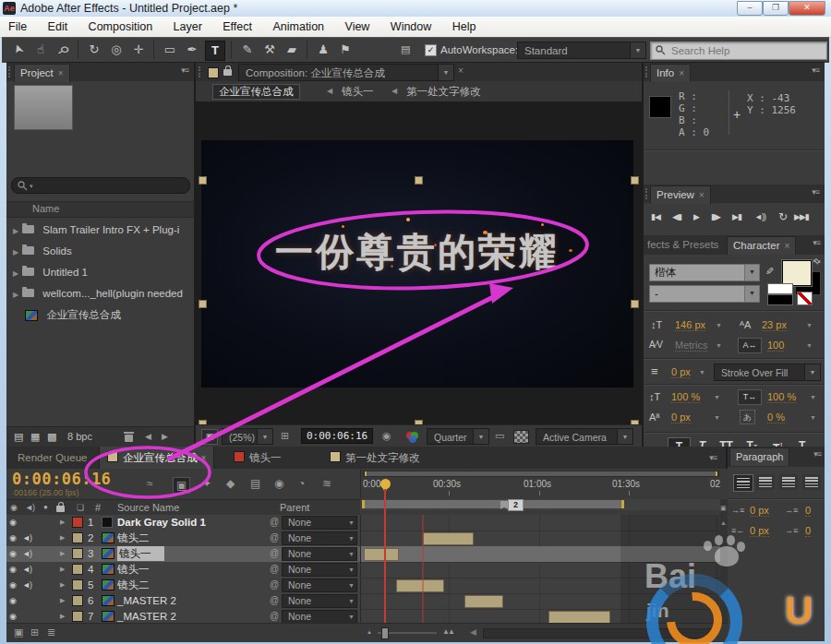  Describe the element at coordinates (150, 483) in the screenshot. I see `comp-mini-flowchart-icon: ≈` at that location.